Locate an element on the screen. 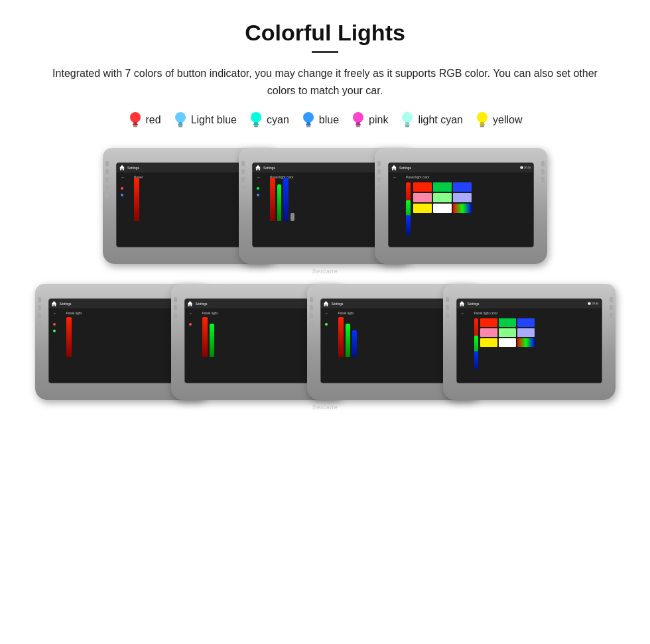 This screenshot has width=650, height=644. blue-bar is located at coordinates (286, 199).